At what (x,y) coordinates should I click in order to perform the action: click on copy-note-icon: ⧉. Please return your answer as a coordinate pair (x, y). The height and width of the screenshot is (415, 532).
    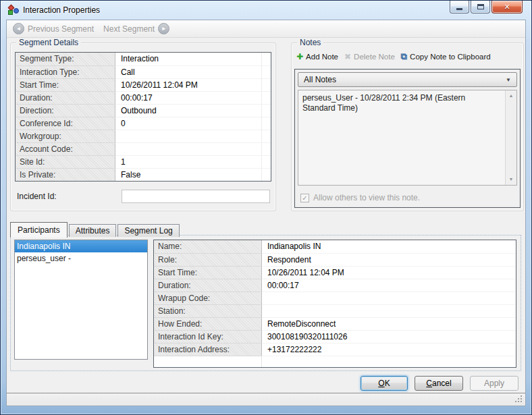
    Looking at the image, I should click on (404, 57).